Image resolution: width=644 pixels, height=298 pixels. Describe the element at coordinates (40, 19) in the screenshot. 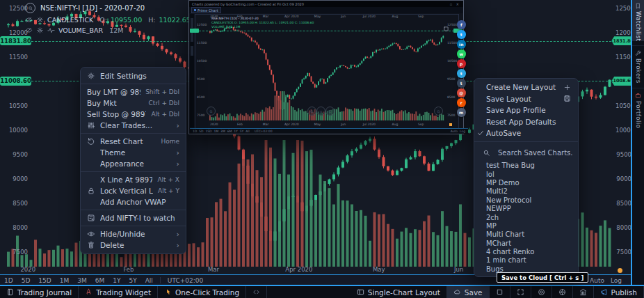

I see `series-settings-icon` at that location.